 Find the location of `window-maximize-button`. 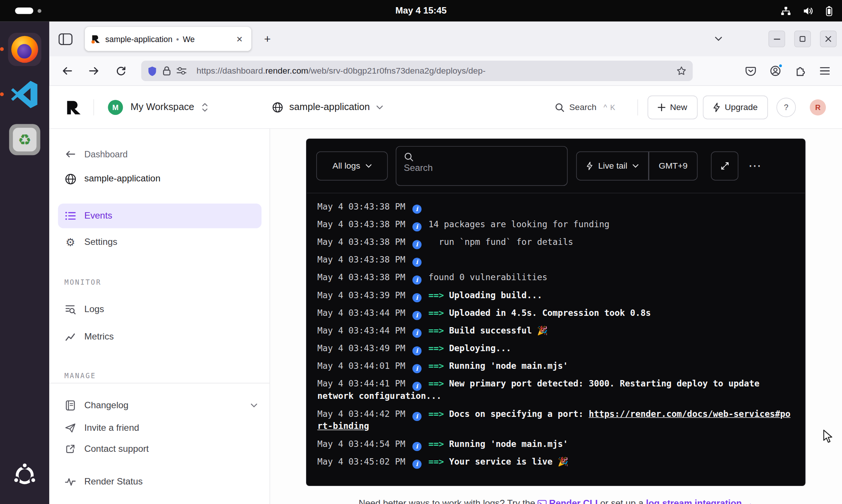

window-maximize-button is located at coordinates (803, 39).